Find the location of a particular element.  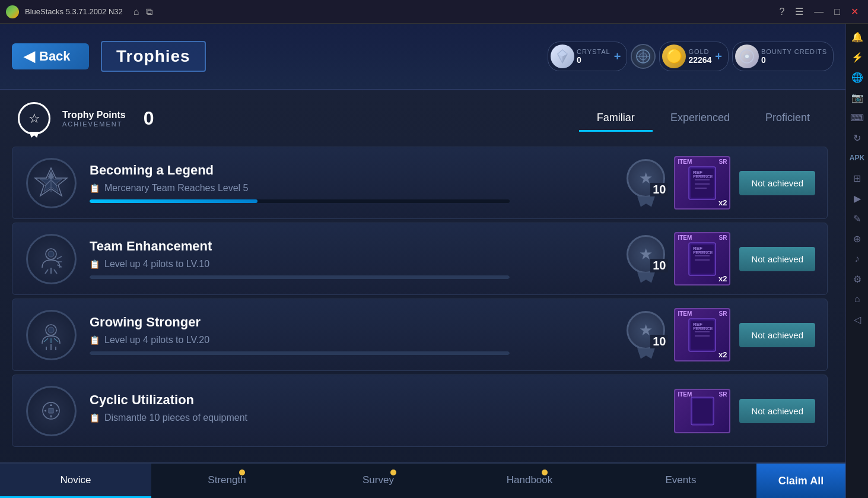

sidebar-icon-4: 📷 is located at coordinates (857, 97).